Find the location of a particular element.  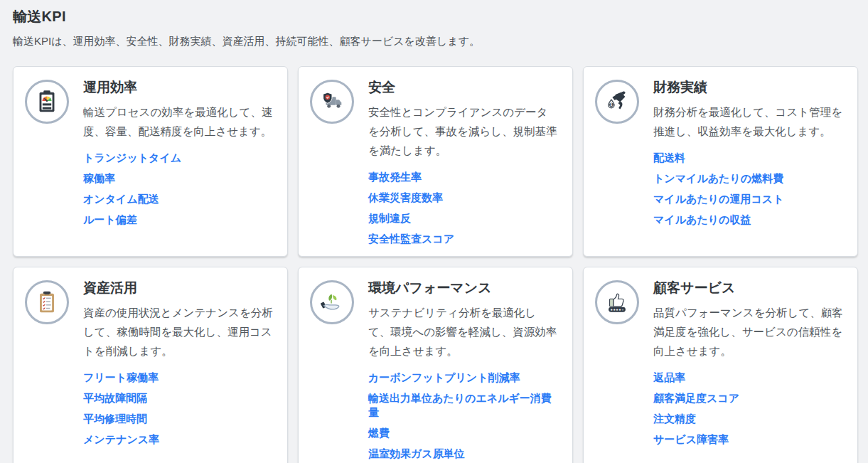

card-title: 顧客サービス is located at coordinates (748, 288).